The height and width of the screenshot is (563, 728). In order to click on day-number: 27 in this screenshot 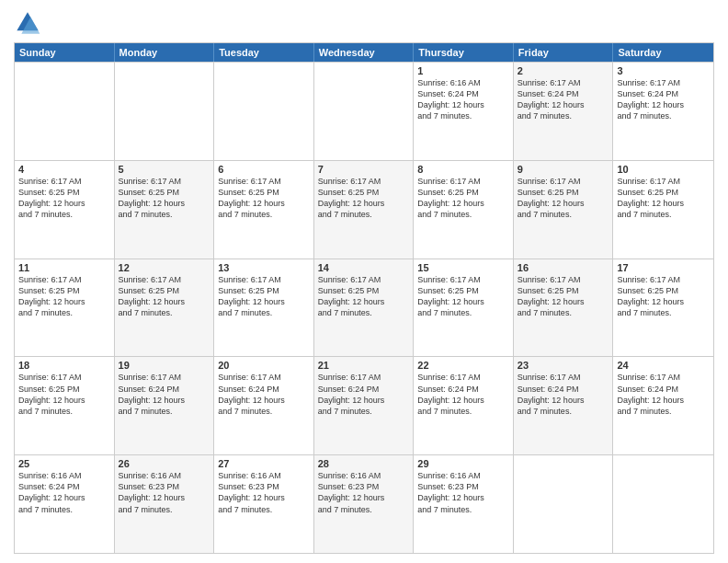, I will do `click(264, 464)`.